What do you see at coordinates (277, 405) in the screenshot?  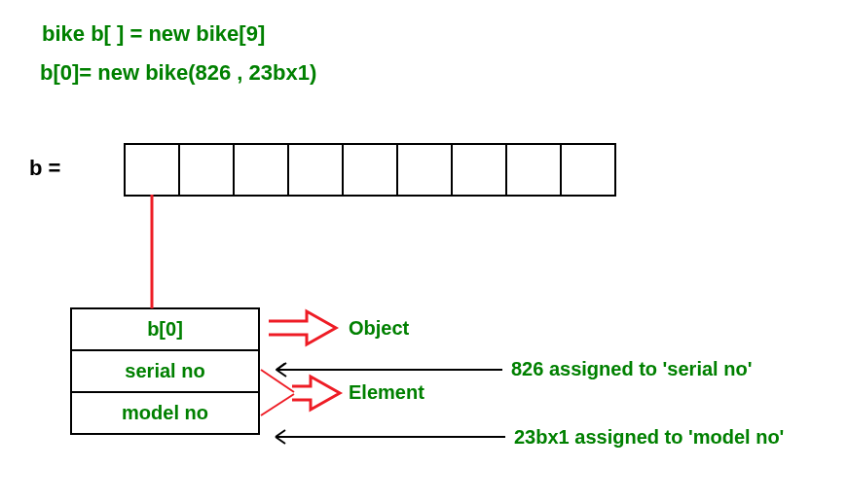 I see `branch-line-bottom` at bounding box center [277, 405].